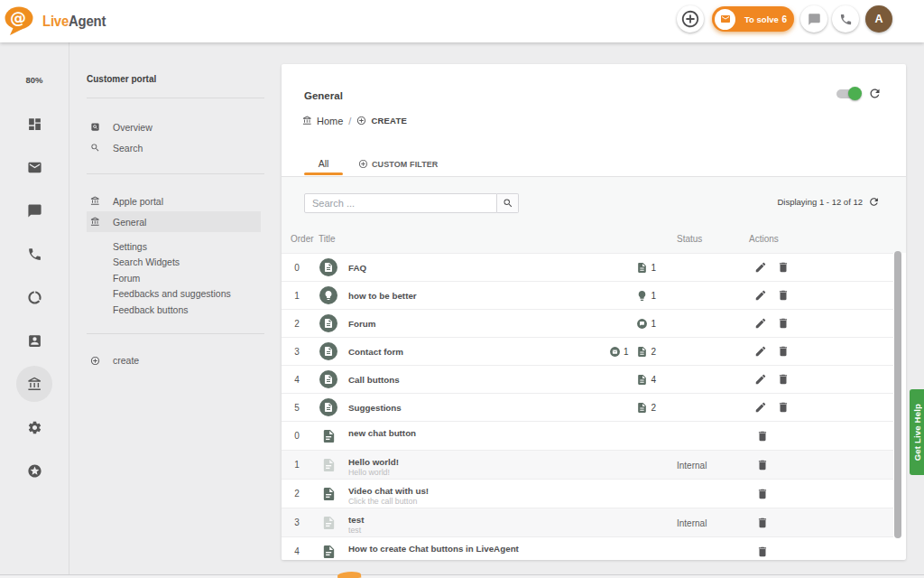  I want to click on sidebar-item-overview: Overview, so click(165, 126).